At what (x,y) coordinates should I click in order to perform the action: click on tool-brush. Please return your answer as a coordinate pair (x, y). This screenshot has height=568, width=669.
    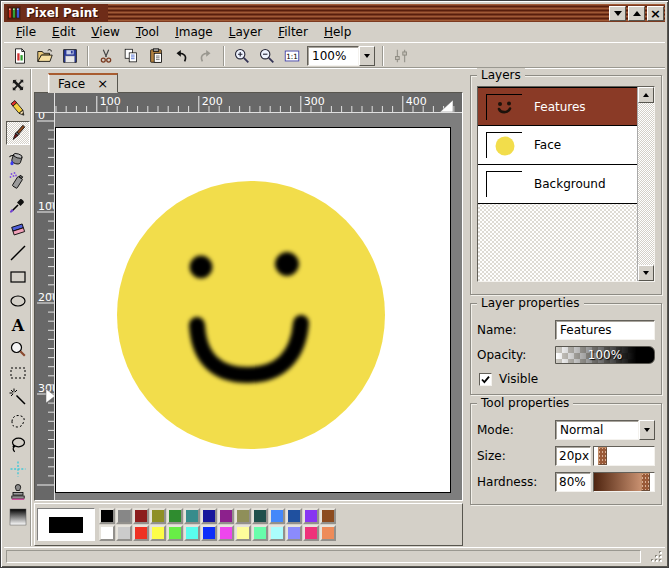
    Looking at the image, I should click on (18, 133).